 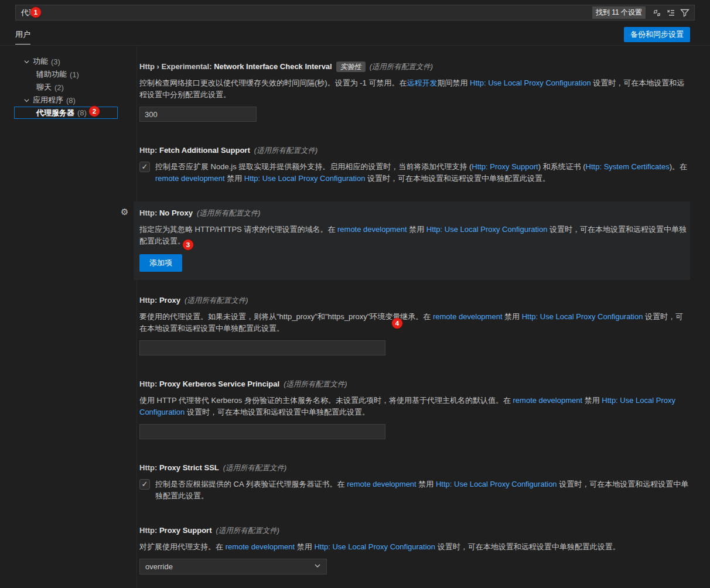 What do you see at coordinates (198, 114) in the screenshot?
I see `network-interface-check-interval-input` at bounding box center [198, 114].